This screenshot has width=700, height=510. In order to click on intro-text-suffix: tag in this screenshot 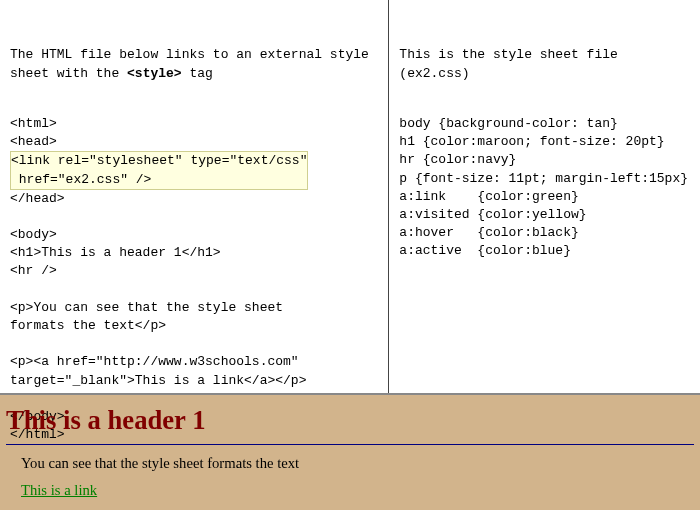, I will do `click(198, 74)`.